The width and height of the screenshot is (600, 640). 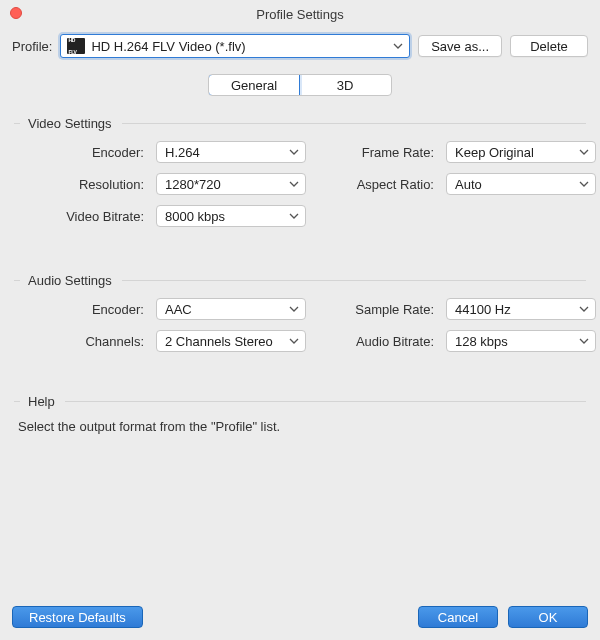 What do you see at coordinates (16, 13) in the screenshot?
I see `window-controls` at bounding box center [16, 13].